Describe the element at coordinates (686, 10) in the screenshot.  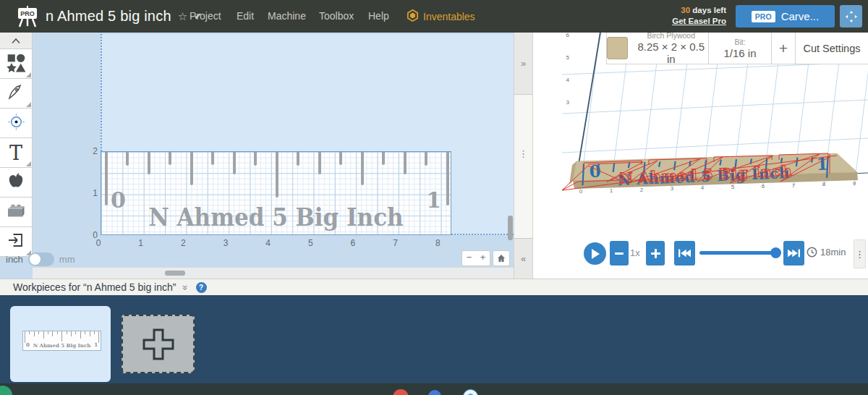
I see `days-left-number: 30` at that location.